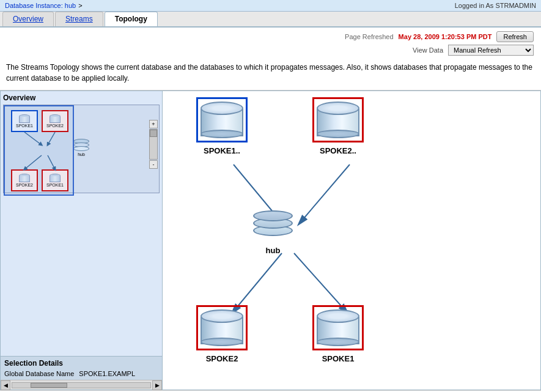 The image size is (541, 392). What do you see at coordinates (40, 6) in the screenshot?
I see `breadcrumb-link: Database Instance: hub` at bounding box center [40, 6].